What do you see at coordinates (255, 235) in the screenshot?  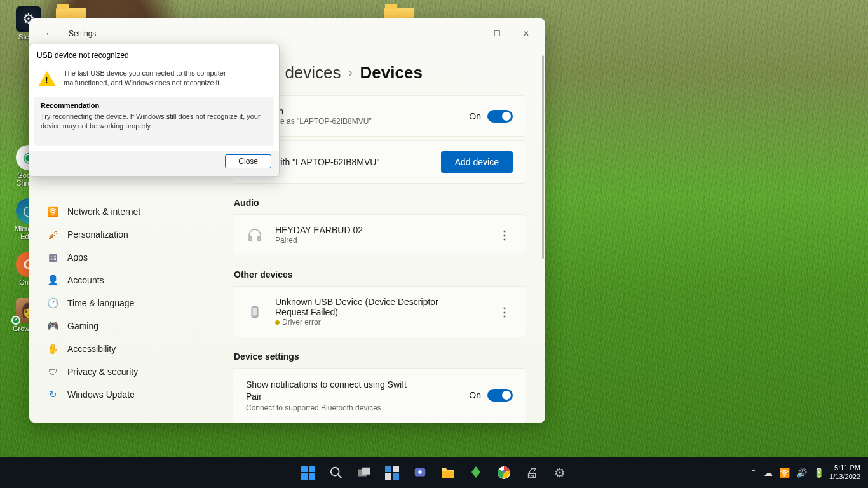 I see `headphones-icon` at bounding box center [255, 235].